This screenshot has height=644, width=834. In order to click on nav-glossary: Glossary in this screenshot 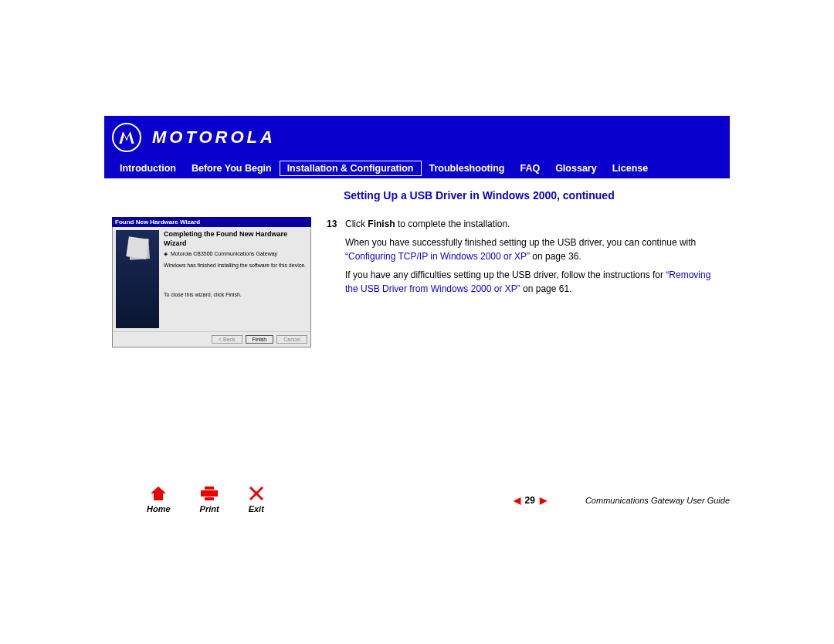, I will do `click(576, 168)`.